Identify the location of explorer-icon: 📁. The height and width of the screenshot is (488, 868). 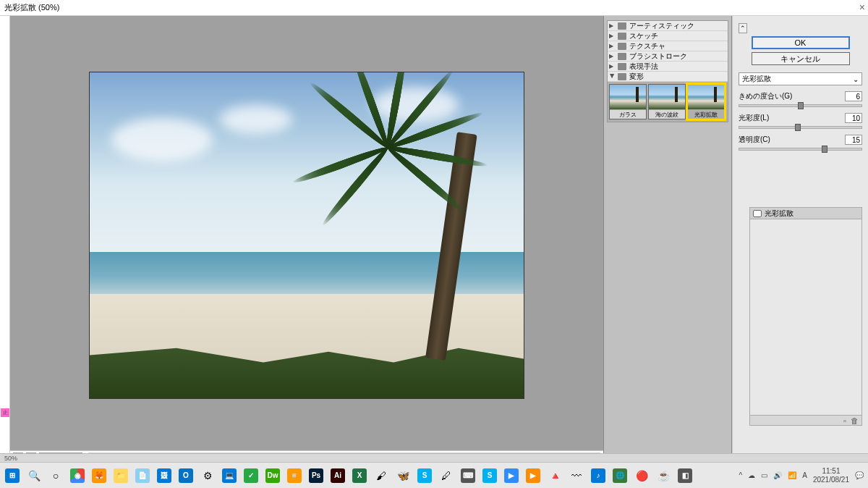
(121, 476).